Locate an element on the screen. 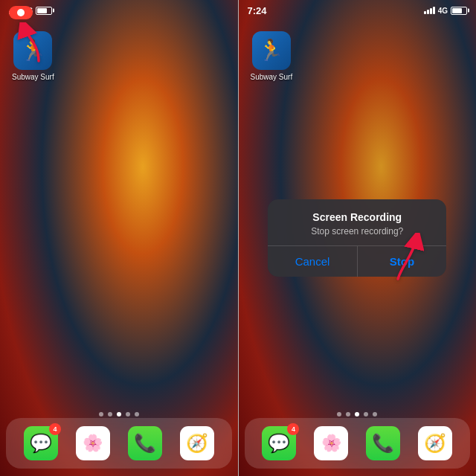  messages-icon-left: 💬 4 is located at coordinates (41, 443).